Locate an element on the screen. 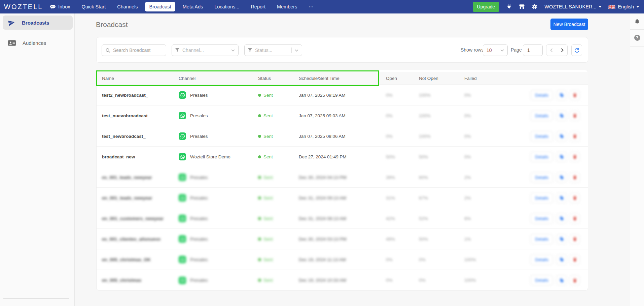 This screenshot has height=306, width=644. status-filter-select: Status... is located at coordinates (273, 50).